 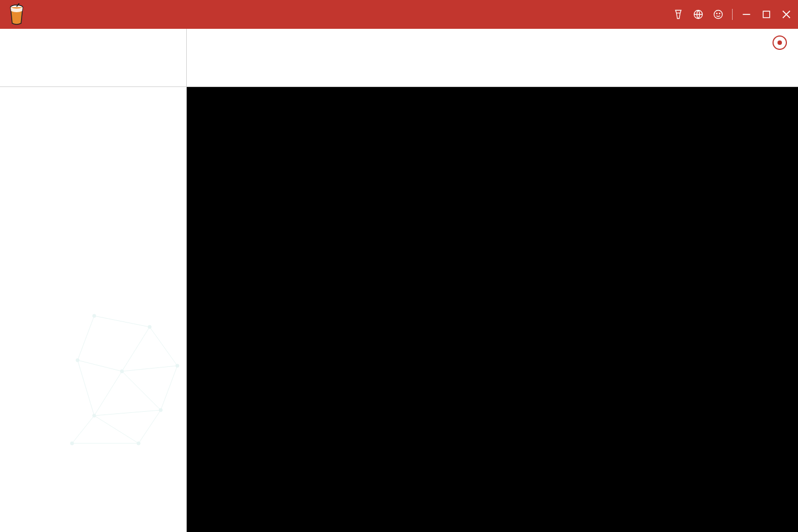 I want to click on sidebar-menu, so click(x=93, y=89).